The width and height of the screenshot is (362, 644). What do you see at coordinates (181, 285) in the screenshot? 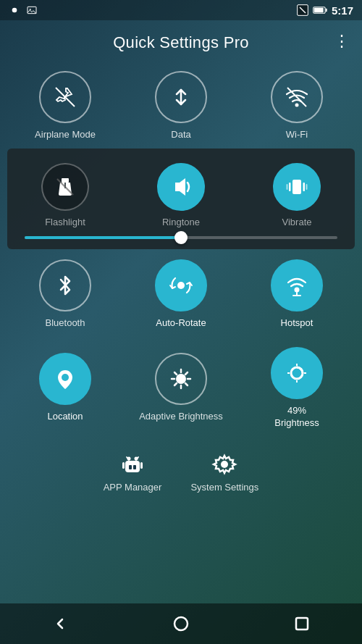
I see `auto-rotate-circle` at bounding box center [181, 285].